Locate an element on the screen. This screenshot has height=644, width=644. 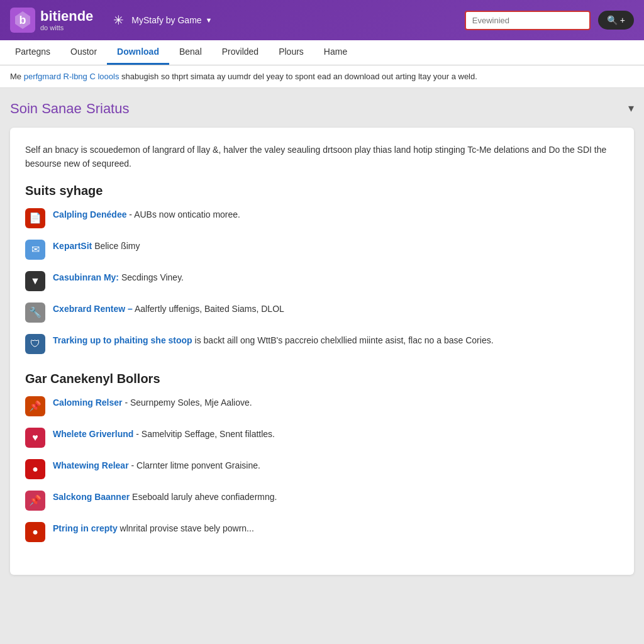
item-title: Caloming Relser is located at coordinates (87, 402).